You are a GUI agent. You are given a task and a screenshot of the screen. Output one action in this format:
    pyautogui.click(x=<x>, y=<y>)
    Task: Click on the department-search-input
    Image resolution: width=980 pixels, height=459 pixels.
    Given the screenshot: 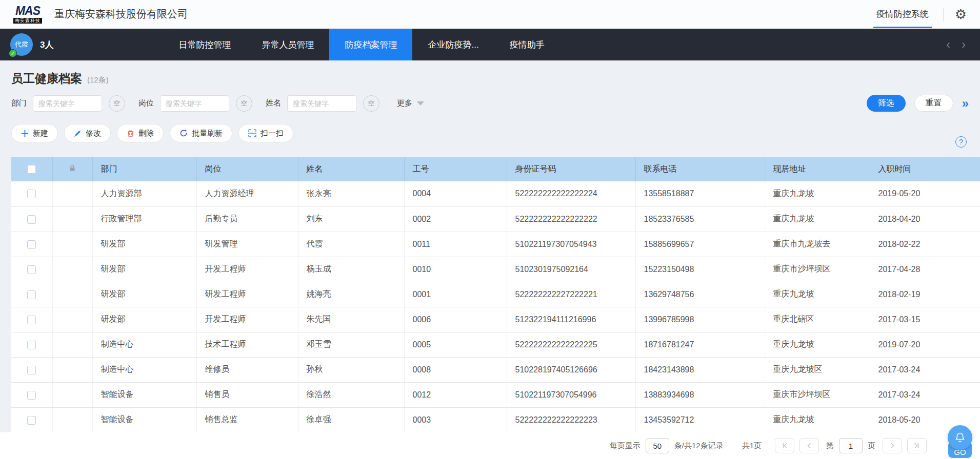 What is the action you would take?
    pyautogui.click(x=68, y=103)
    